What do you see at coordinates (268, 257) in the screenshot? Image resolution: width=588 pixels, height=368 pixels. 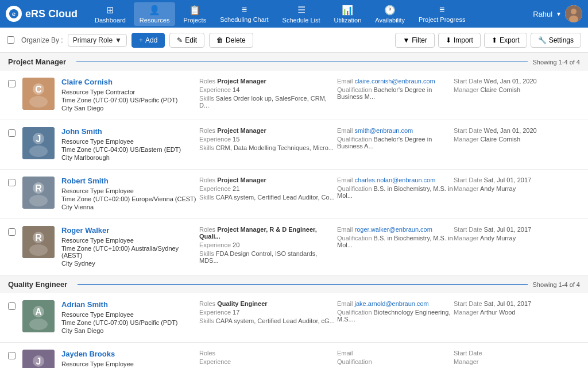 I see `skills-row: Skills FDA Design Control, ISO standards…` at bounding box center [268, 257].